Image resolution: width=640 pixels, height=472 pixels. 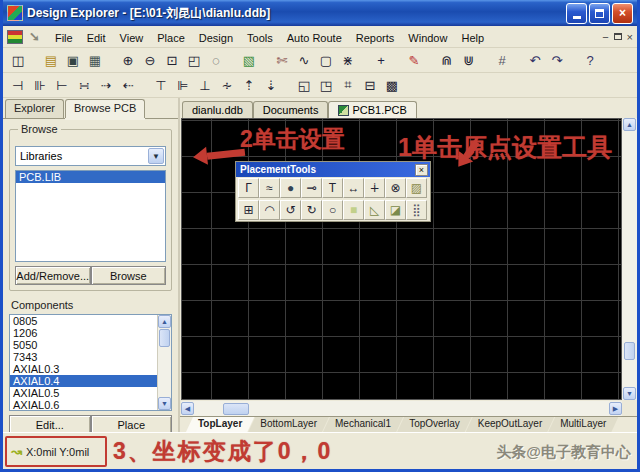 What do you see at coordinates (333, 170) in the screenshot?
I see `palette-title-bar: PlacementTools ×` at bounding box center [333, 170].